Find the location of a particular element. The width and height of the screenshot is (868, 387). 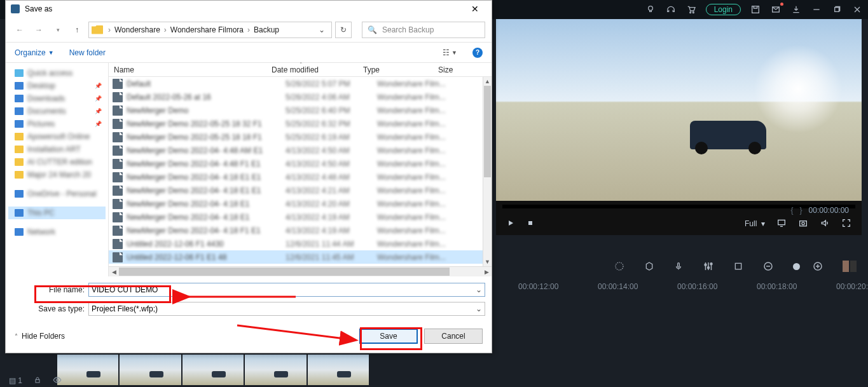

file-row: Untitled 2022-12-06 F1 443012/6/2021 11:… is located at coordinates (300, 244).